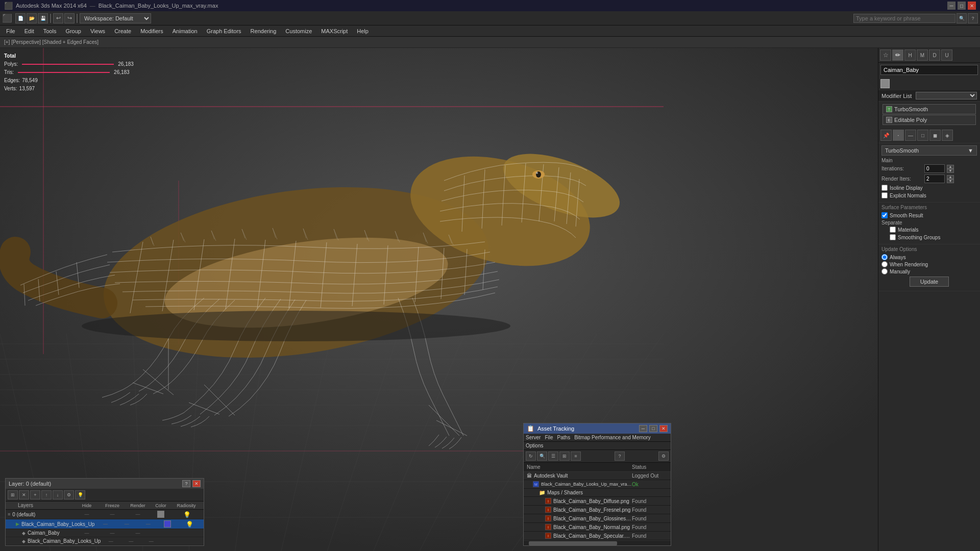 Image resolution: width=980 pixels, height=551 pixels. What do you see at coordinates (20, 18) in the screenshot?
I see `new-icon: 📄` at bounding box center [20, 18].